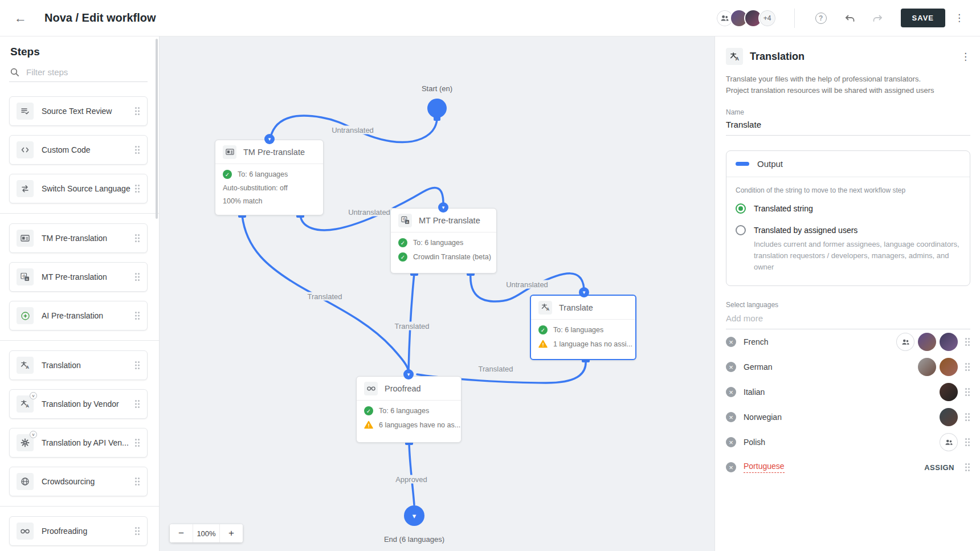  Describe the element at coordinates (21, 18) in the screenshot. I see `back-button: ←` at that location.